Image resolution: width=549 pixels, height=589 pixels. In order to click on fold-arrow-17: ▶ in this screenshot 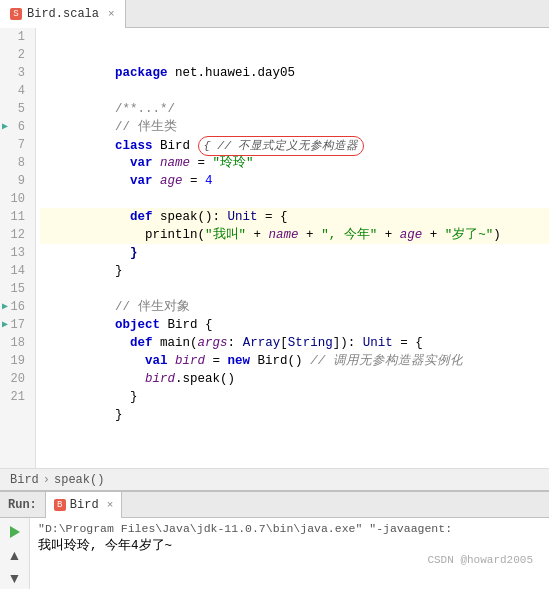, I will do `click(5, 325)`.